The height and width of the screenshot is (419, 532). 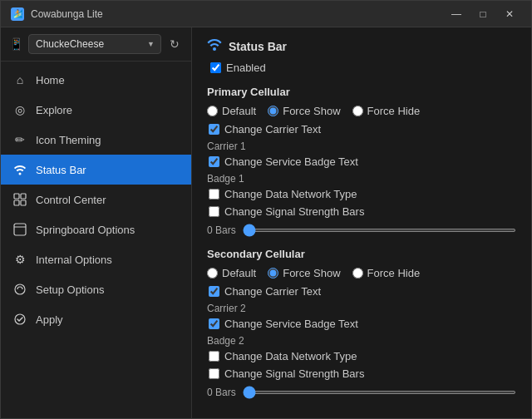 What do you see at coordinates (291, 195) in the screenshot?
I see `primary-data-network-label: Change Data Network Type` at bounding box center [291, 195].